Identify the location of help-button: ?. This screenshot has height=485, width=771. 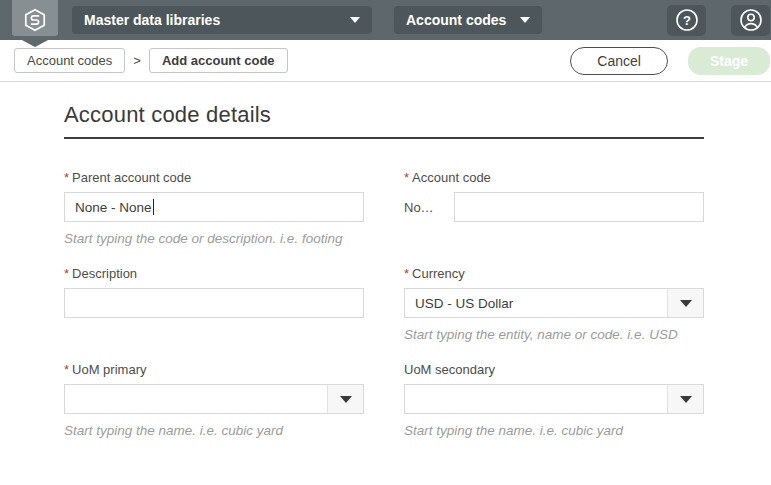
(686, 20).